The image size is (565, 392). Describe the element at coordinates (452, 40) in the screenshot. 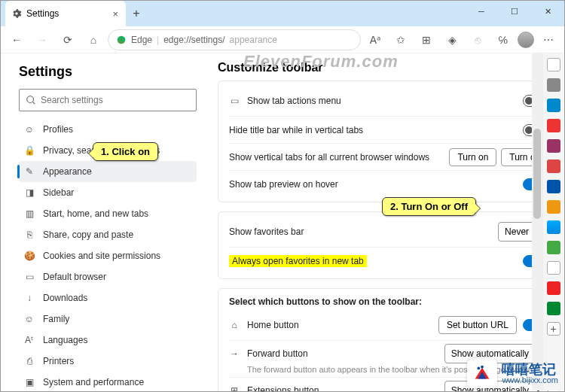

I see `shield-icon: ◈` at that location.